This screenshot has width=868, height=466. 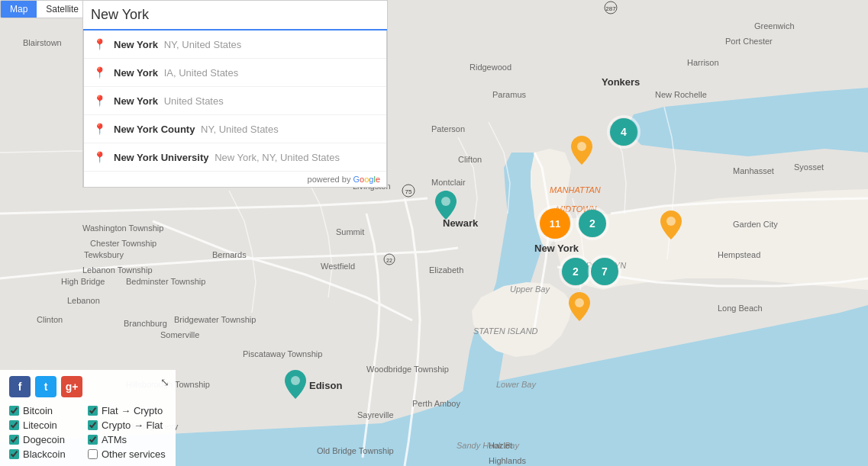 I want to click on suggestion-item: 📍 New York County NY, United States, so click(x=235, y=130).